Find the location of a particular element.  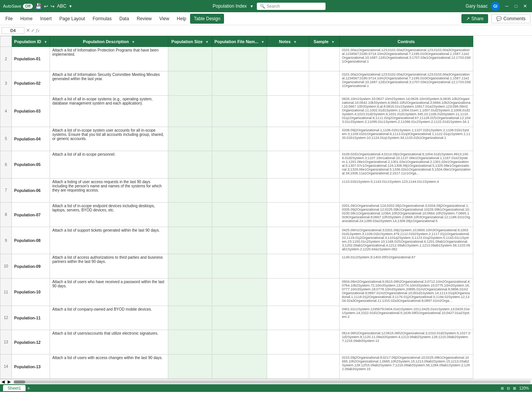

menu-home: Home is located at coordinates (26, 19).